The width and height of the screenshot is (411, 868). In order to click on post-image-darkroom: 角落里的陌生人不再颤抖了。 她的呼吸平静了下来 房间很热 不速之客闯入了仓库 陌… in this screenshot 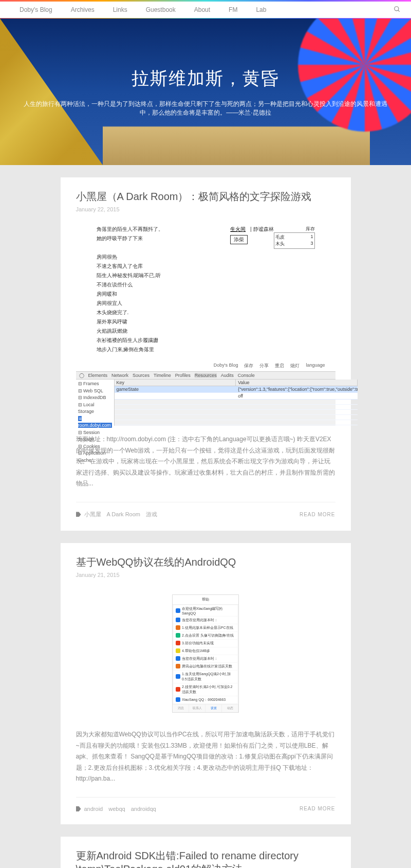, I will do `click(206, 323)`.